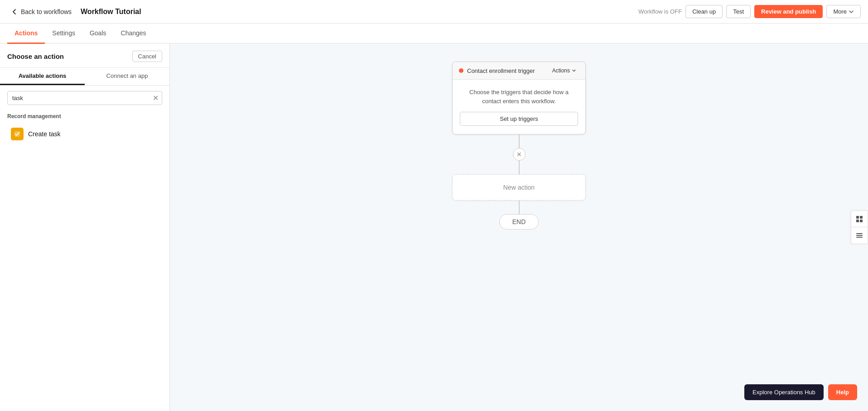  What do you see at coordinates (74, 12) in the screenshot?
I see `top-bar-left: Back to workflows Workflow Tutorial` at bounding box center [74, 12].